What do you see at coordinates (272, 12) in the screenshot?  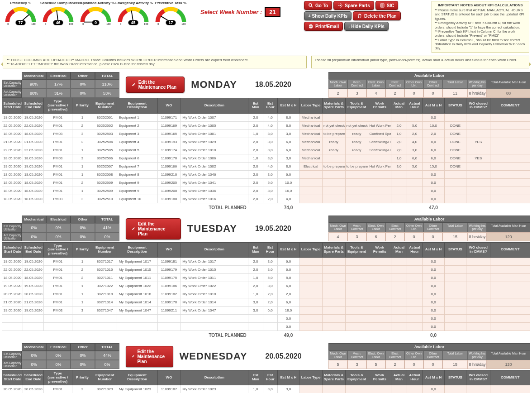 I see `week-number: 21` at bounding box center [272, 12].